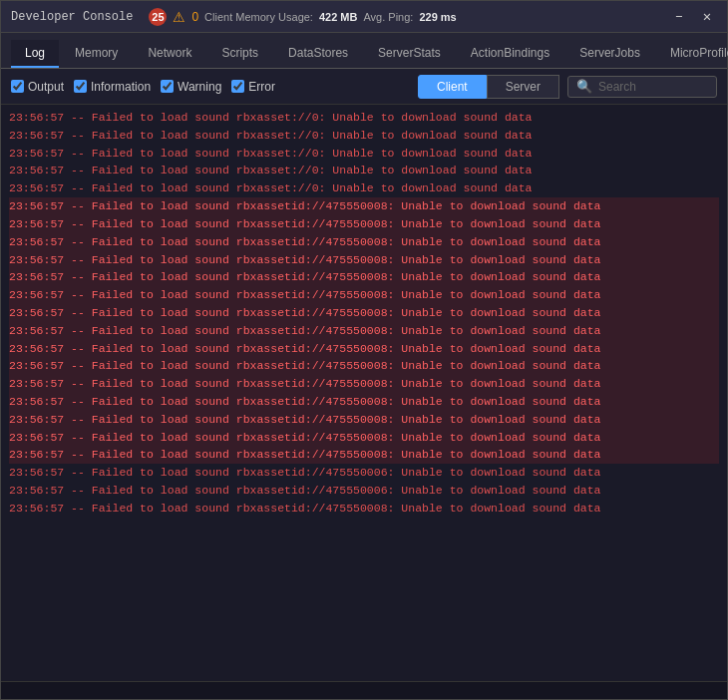  What do you see at coordinates (18, 86) in the screenshot?
I see `output-checkbox` at bounding box center [18, 86].